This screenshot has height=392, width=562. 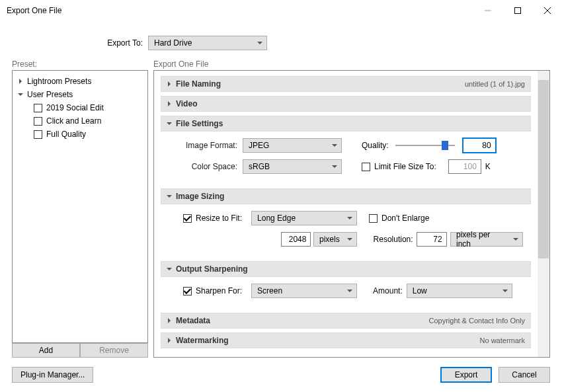 What do you see at coordinates (46, 350) in the screenshot?
I see `add-preset-button: Add` at bounding box center [46, 350].